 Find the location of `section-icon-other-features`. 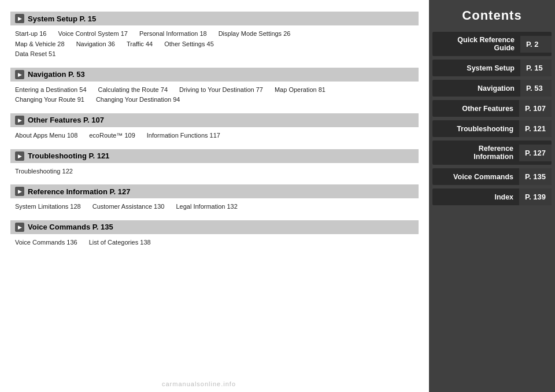

section-icon-other-features is located at coordinates (20, 120).